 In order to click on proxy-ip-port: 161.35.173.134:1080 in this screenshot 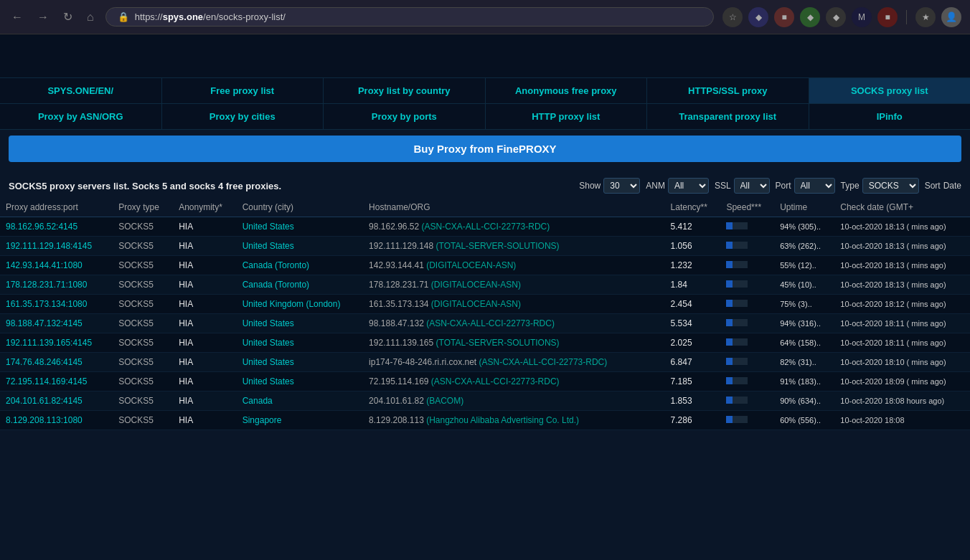, I will do `click(46, 304)`.